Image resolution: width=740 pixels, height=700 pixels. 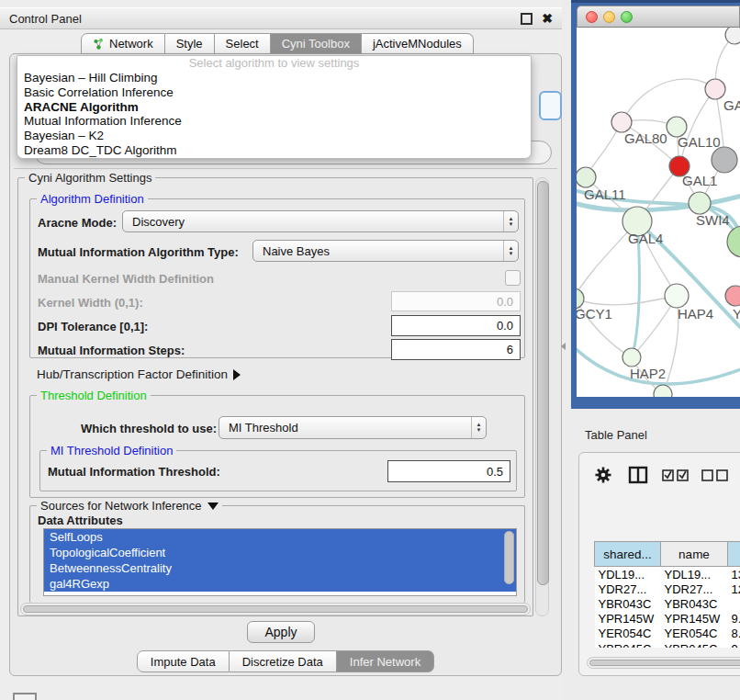 I want to click on data-attribute-item: TopologicalCoefficient, so click(x=280, y=553).